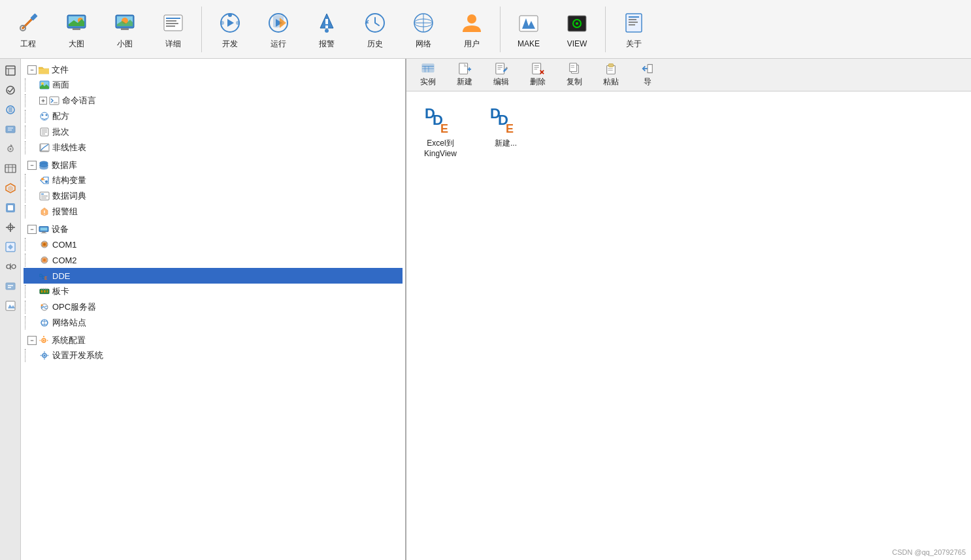 The width and height of the screenshot is (971, 560). Describe the element at coordinates (61, 132) in the screenshot. I see `tree-label-batch: 批次` at that location.